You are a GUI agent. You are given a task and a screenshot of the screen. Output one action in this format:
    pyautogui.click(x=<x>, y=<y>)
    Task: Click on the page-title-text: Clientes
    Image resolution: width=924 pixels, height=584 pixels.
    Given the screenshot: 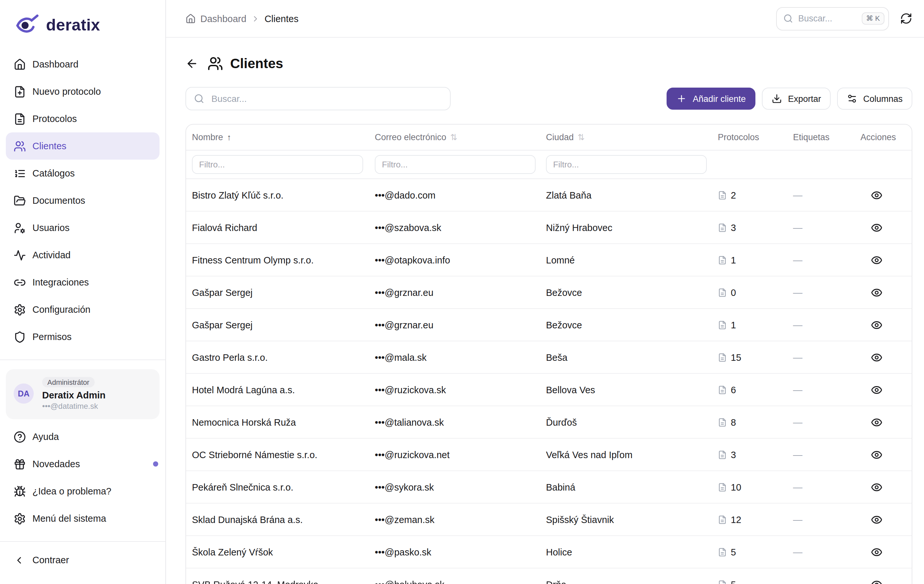 What is the action you would take?
    pyautogui.click(x=257, y=64)
    